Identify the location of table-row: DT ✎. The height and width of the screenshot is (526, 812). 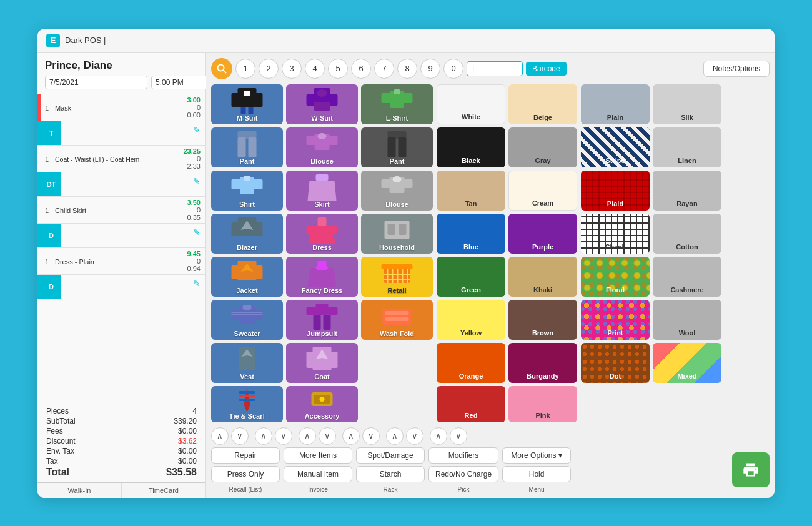
(121, 184).